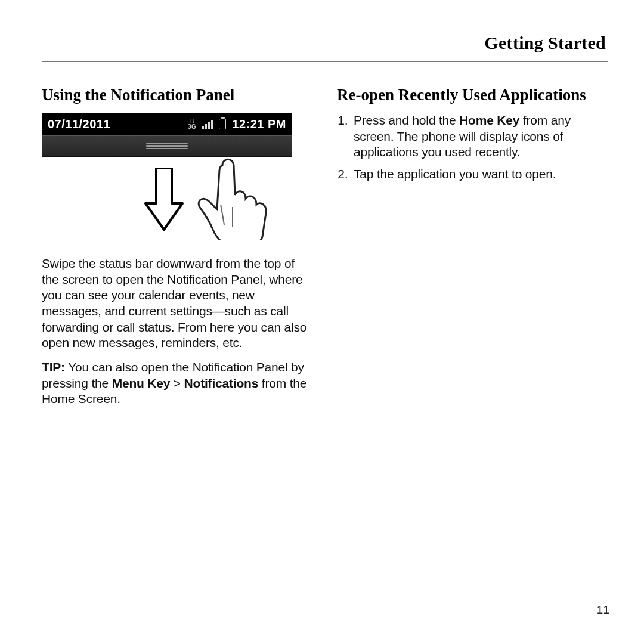  What do you see at coordinates (222, 124) in the screenshot?
I see `battery-icon` at bounding box center [222, 124].